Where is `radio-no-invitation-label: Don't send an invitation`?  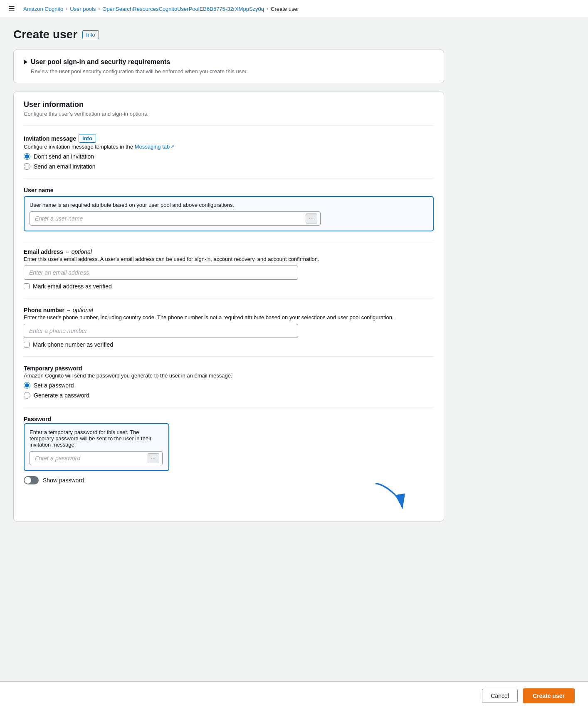
radio-no-invitation-label: Don't send an invitation is located at coordinates (64, 156).